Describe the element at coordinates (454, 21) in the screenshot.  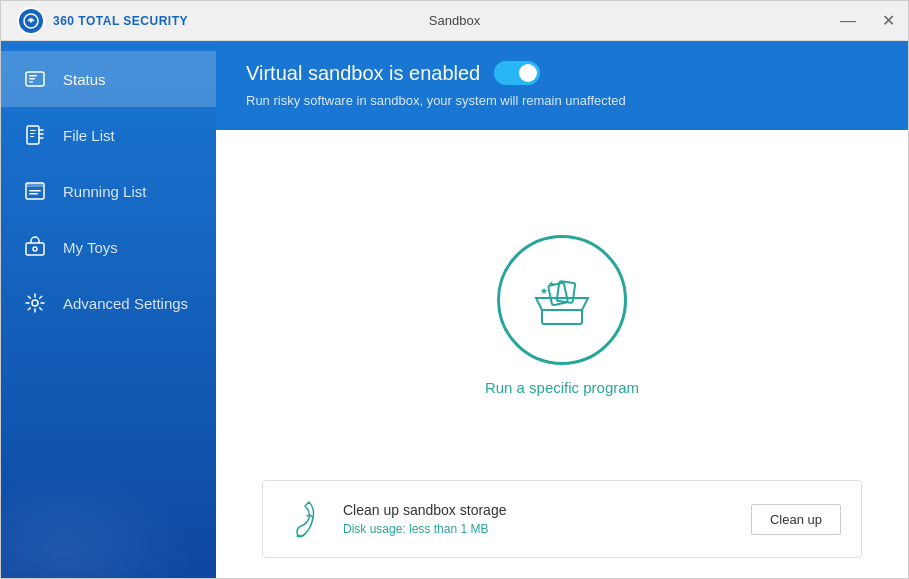
I see `titlebar: 360 TOTAL SECURITY Sandbox — ✕` at that location.